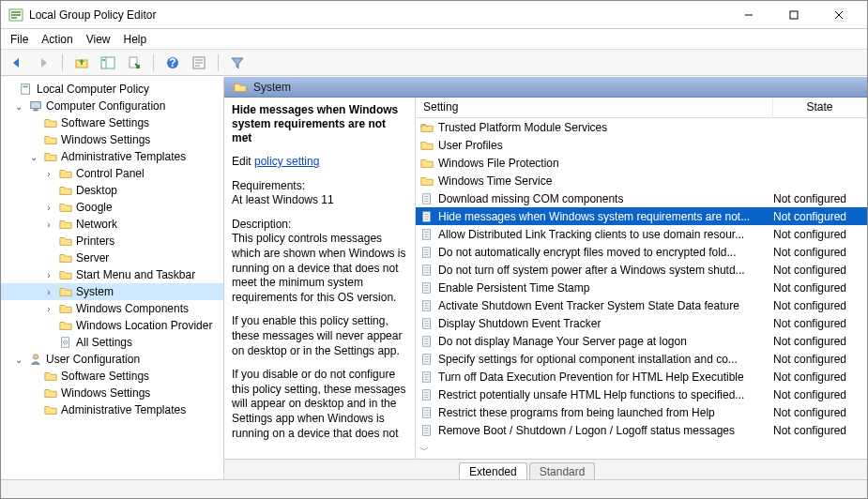 The image size is (868, 499). I want to click on properties-button, so click(199, 63).